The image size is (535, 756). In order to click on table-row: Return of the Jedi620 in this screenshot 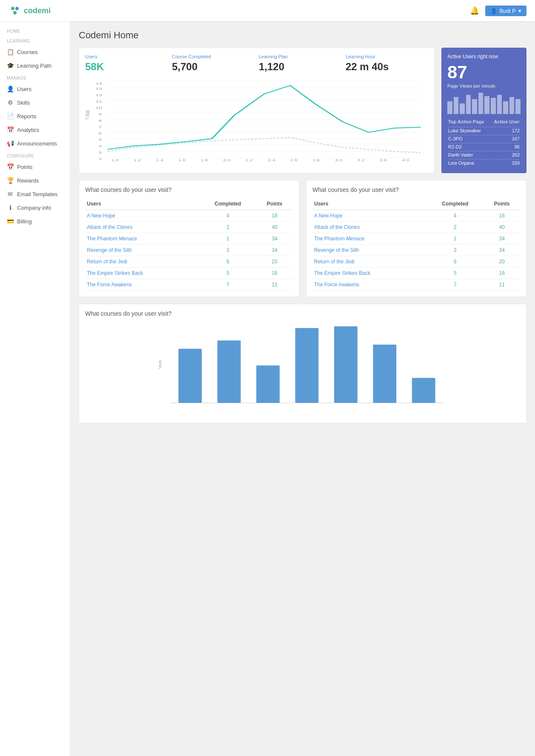, I will do `click(189, 262)`.